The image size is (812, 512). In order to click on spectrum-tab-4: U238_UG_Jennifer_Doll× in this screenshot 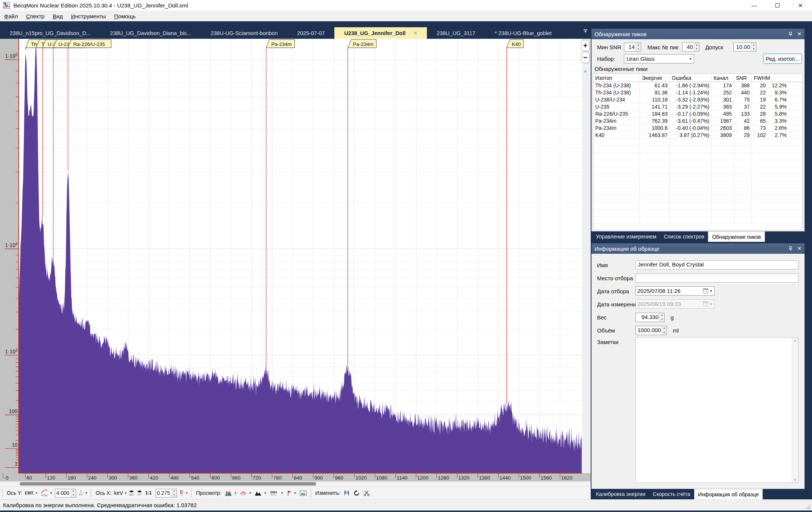, I will do `click(381, 33)`.